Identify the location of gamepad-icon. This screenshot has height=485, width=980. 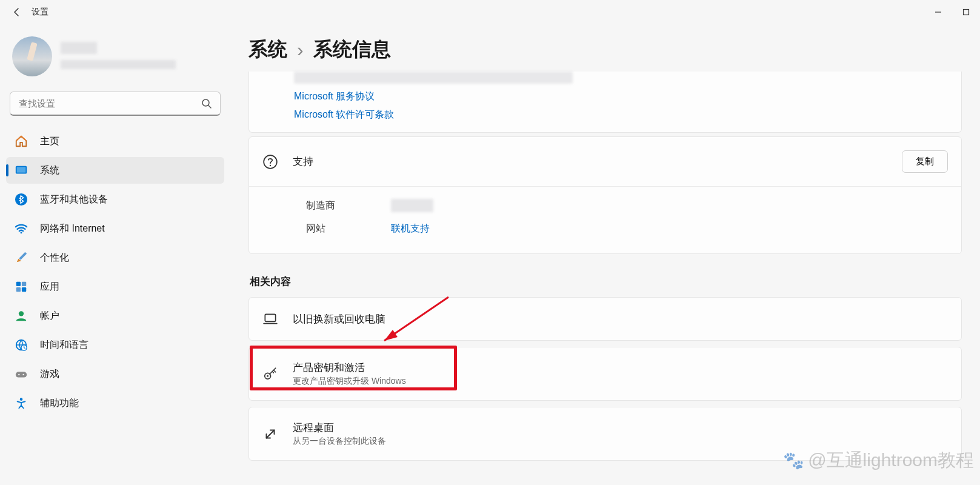
(21, 374).